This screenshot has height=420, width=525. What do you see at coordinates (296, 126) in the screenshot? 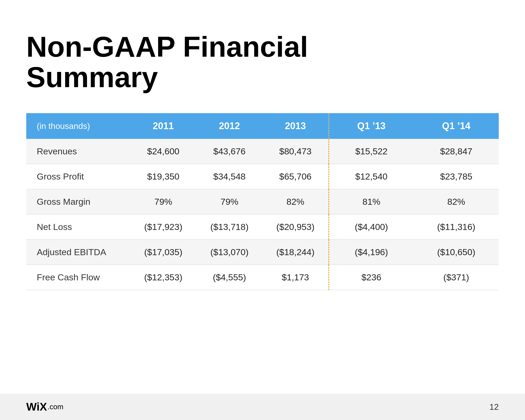
I see `header-col-2013: 2013` at bounding box center [296, 126].